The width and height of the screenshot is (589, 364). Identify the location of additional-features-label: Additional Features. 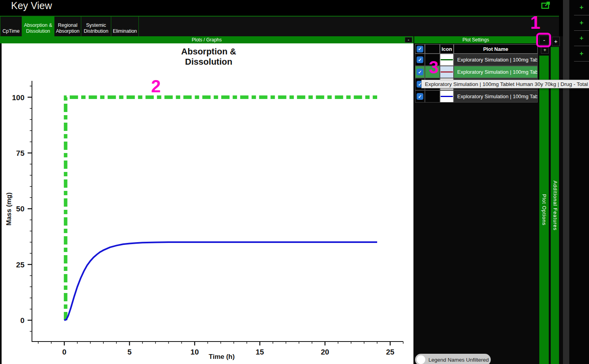
(555, 206).